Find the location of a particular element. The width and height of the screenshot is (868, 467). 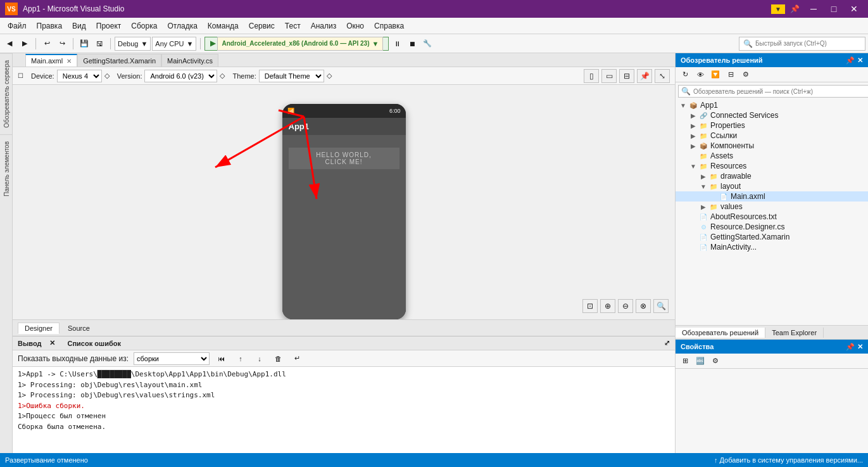

landscape-btn: ▭ is located at coordinates (609, 76).